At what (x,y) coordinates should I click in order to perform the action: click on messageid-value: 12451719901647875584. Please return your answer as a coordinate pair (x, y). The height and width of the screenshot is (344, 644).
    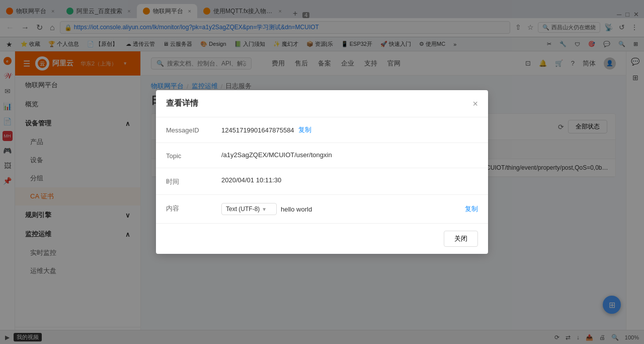
    Looking at the image, I should click on (258, 130).